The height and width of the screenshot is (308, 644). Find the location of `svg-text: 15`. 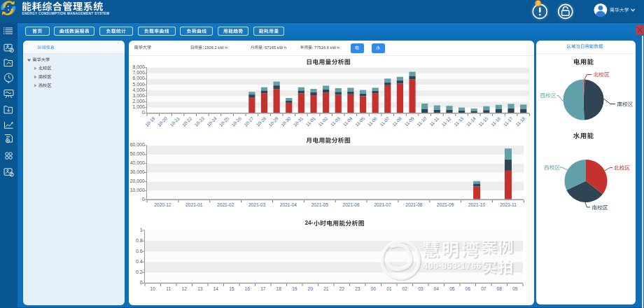

svg-text: 15 is located at coordinates (232, 288).